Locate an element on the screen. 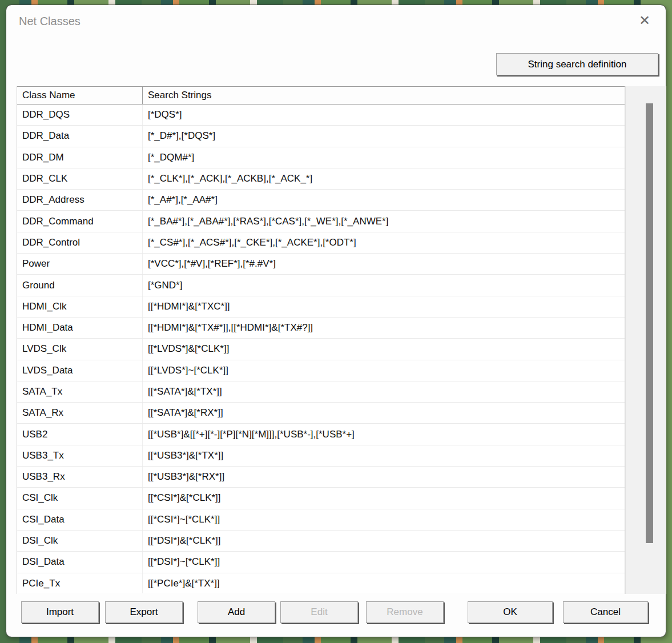 The image size is (672, 643). class-name-cell: DDR_Data is located at coordinates (80, 136).